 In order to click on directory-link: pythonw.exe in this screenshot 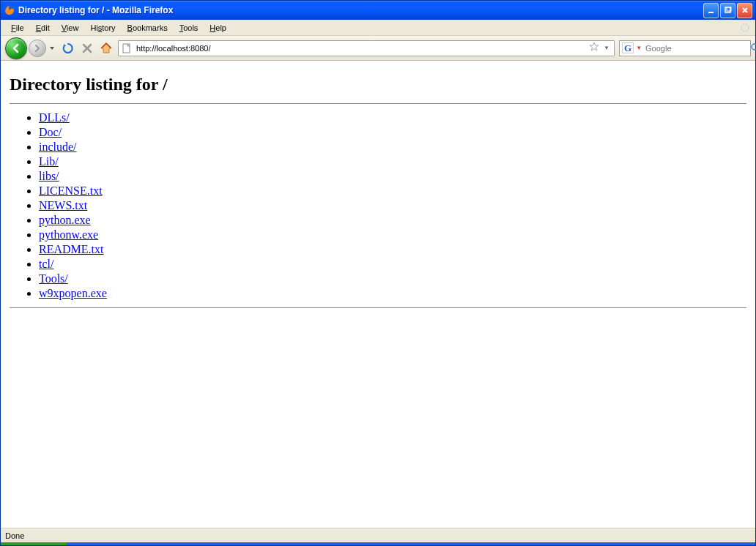, I will do `click(69, 234)`.